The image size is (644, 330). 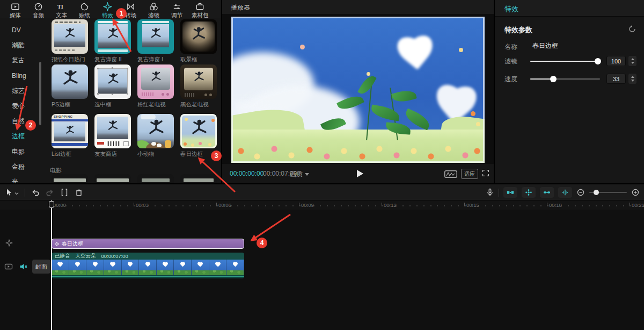 What do you see at coordinates (35, 192) in the screenshot?
I see `undo-button` at bounding box center [35, 192].